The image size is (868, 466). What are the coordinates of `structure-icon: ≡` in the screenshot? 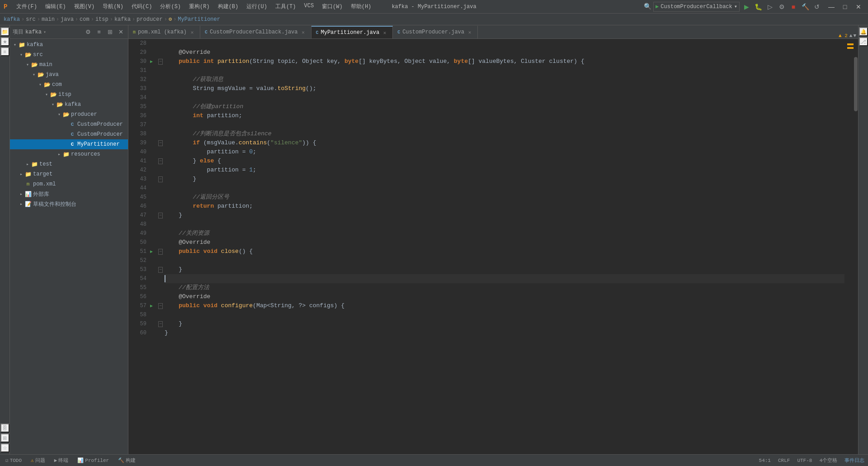 It's located at (5, 52).